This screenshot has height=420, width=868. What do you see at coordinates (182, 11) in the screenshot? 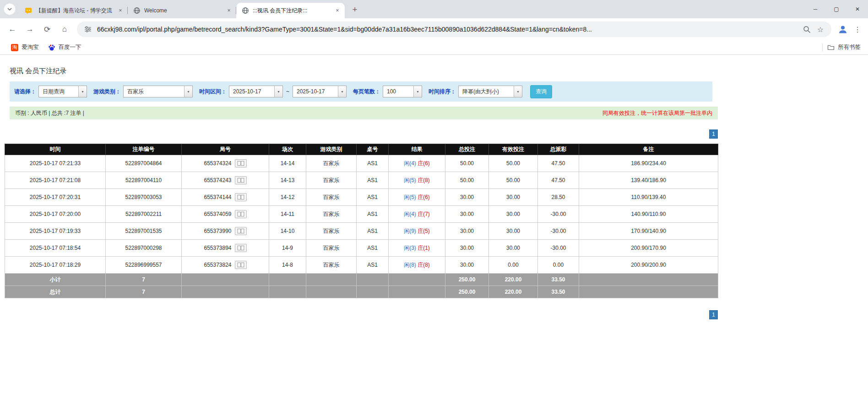
I see `tab-welcome: Welcome ✕` at bounding box center [182, 11].